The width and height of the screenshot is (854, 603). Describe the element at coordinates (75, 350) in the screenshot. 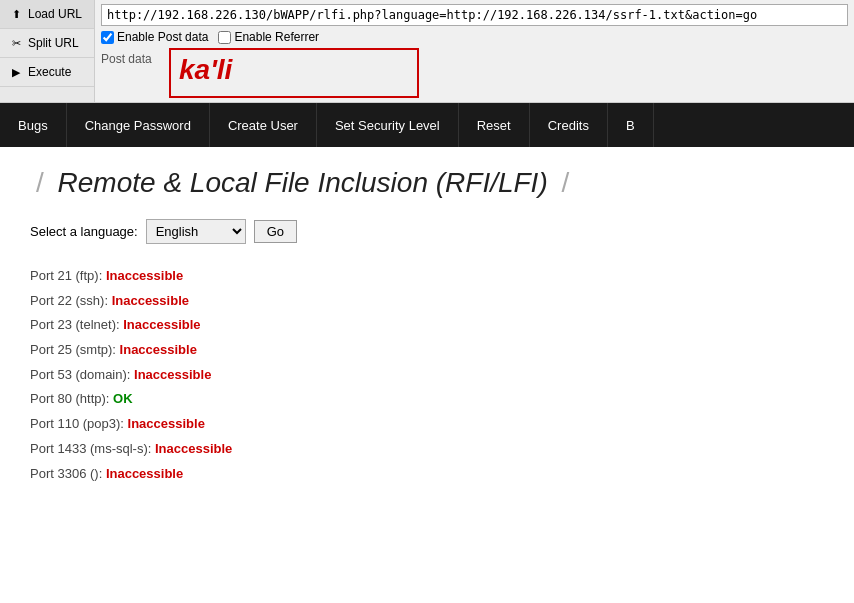

I see `port-text: Port 25 (smtp):` at that location.